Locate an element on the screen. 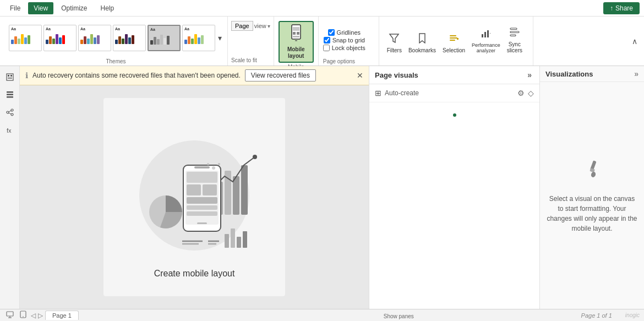 The width and height of the screenshot is (644, 321). bookmarks-button: Bookmarks is located at coordinates (422, 43).